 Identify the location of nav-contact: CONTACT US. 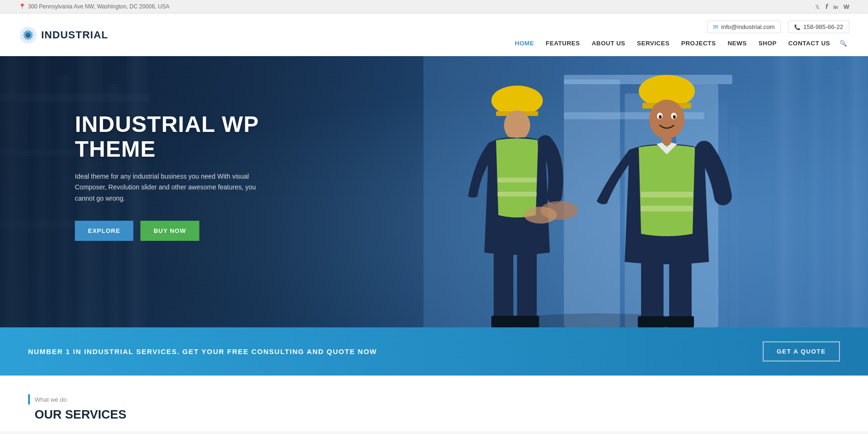
(810, 43).